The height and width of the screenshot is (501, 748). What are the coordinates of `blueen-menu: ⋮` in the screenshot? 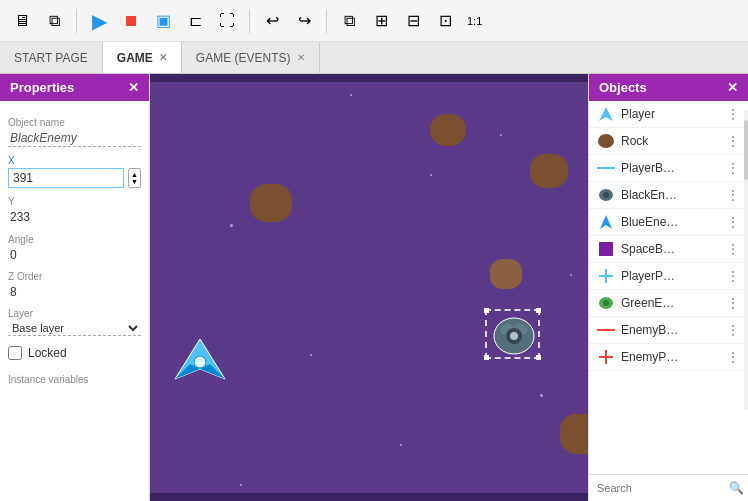 It's located at (733, 222).